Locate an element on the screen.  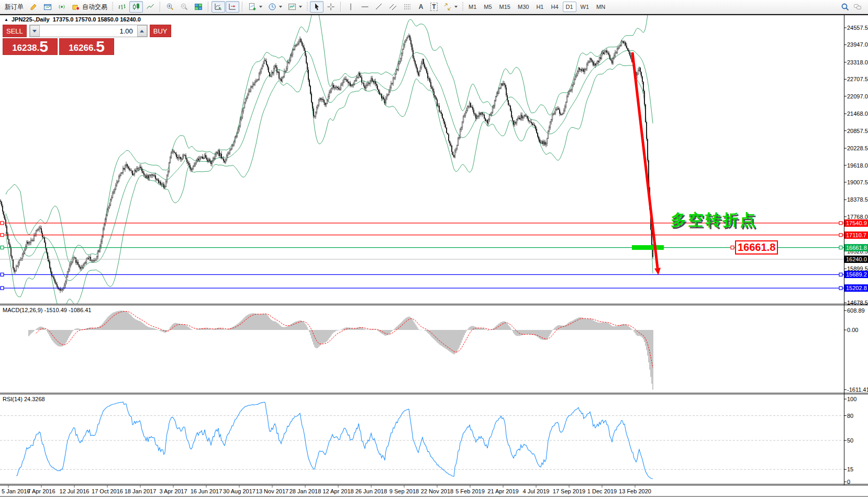
new-order-button: 新订单 is located at coordinates (14, 7).